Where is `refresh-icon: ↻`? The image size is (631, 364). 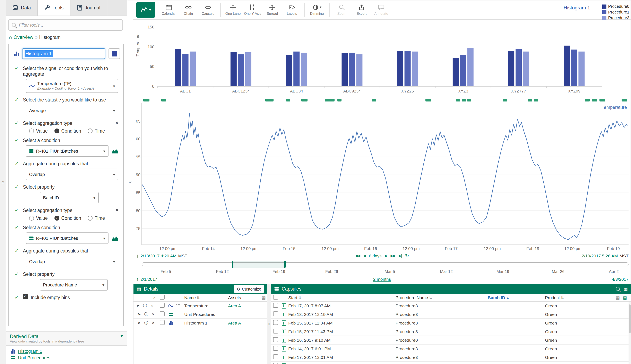
refresh-icon: ↻ is located at coordinates (407, 256).